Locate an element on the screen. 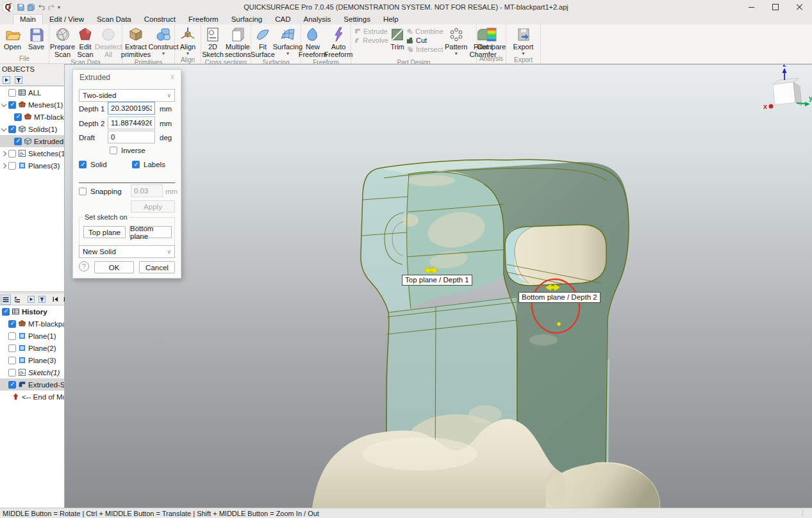 This screenshot has height=518, width=812. labels-checkbox: Labels is located at coordinates (149, 165).